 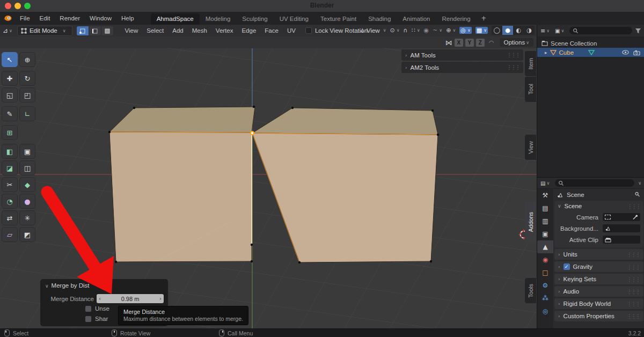 What do you see at coordinates (590, 107) in the screenshot?
I see `outliner: Scene Collection ▸ Cube` at bounding box center [590, 107].